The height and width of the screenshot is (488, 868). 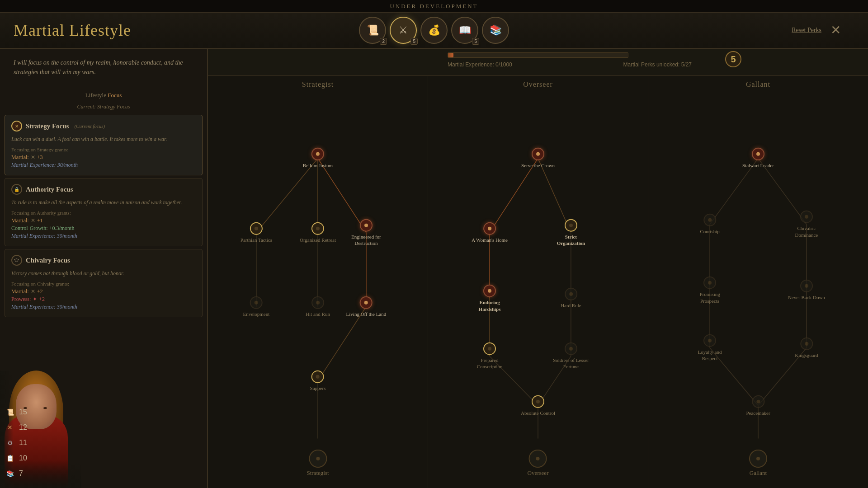 What do you see at coordinates (495, 30) in the screenshot?
I see `tab-4-learning: 📚` at bounding box center [495, 30].